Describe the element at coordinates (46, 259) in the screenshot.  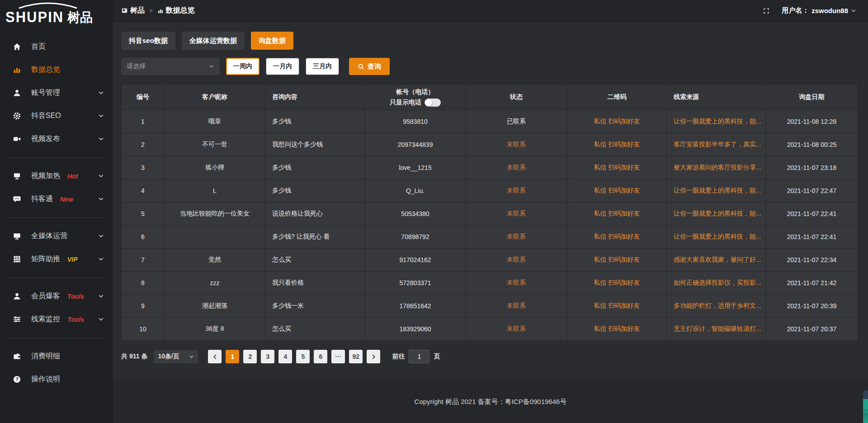
I see `sidebar-item-label: 矩阵助推` at that location.